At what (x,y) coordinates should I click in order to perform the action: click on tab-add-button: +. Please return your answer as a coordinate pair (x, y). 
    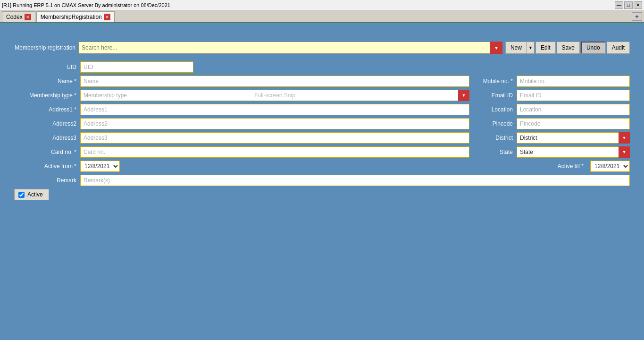
    Looking at the image, I should click on (637, 17).